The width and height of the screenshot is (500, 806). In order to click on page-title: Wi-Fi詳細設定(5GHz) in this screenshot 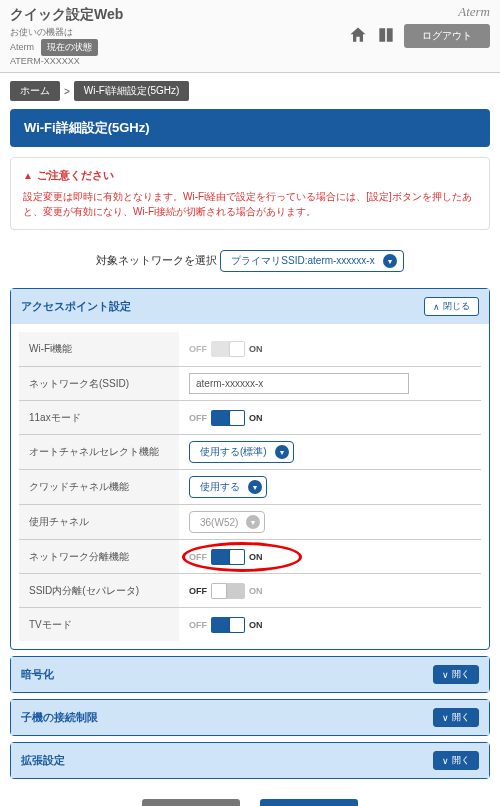, I will do `click(250, 128)`.